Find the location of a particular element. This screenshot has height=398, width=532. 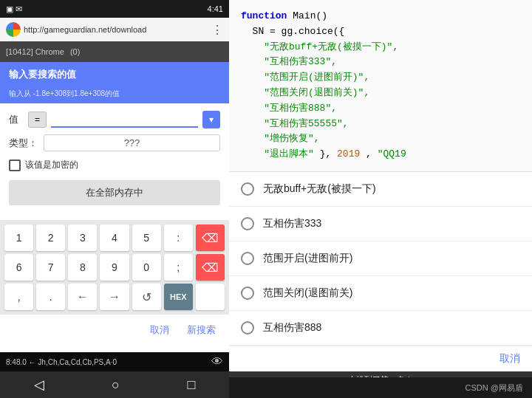

code-line-7: "互相伤害888", is located at coordinates (381, 109).